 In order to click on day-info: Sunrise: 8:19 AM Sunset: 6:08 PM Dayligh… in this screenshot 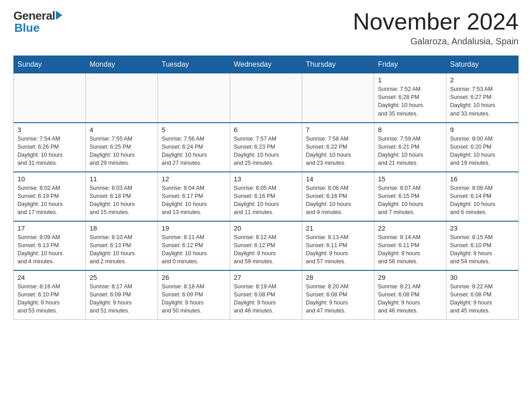, I will do `click(266, 299)`.